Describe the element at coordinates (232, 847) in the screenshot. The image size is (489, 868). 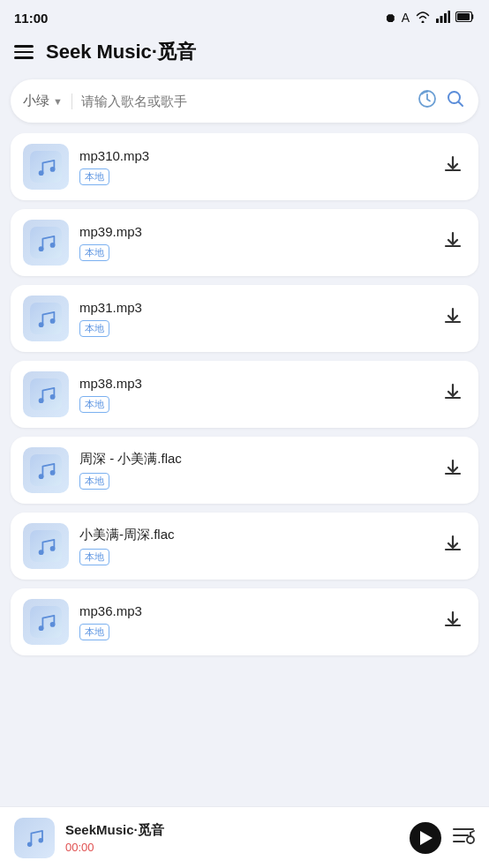
I see `player-time: 00:00` at that location.